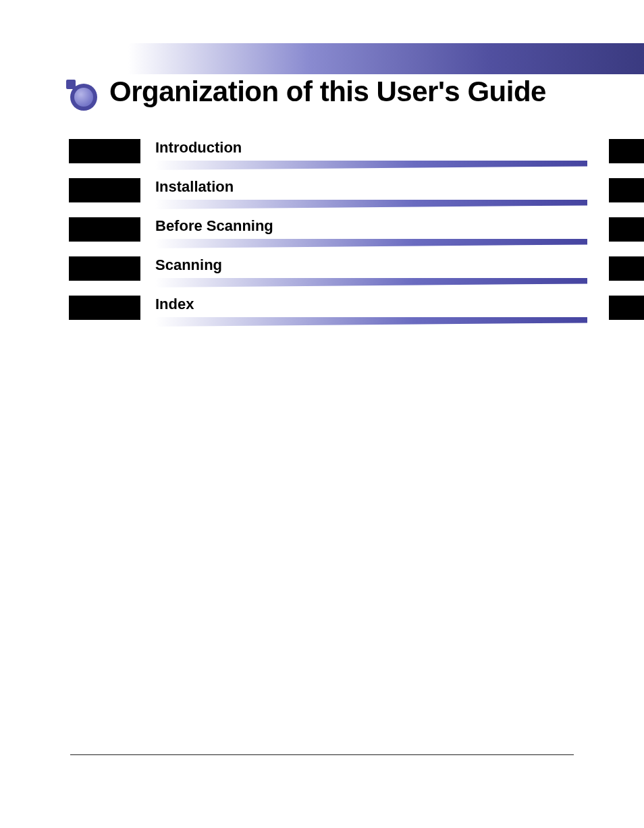 The height and width of the screenshot is (828, 644). I want to click on section-row-installation: Installation, so click(328, 194).